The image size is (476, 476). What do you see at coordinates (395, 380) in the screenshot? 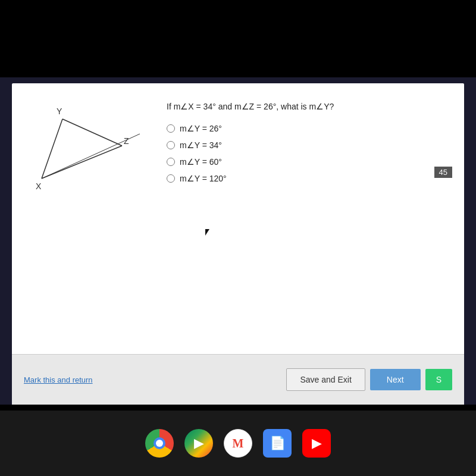
I see `next-button: Next` at bounding box center [395, 380].